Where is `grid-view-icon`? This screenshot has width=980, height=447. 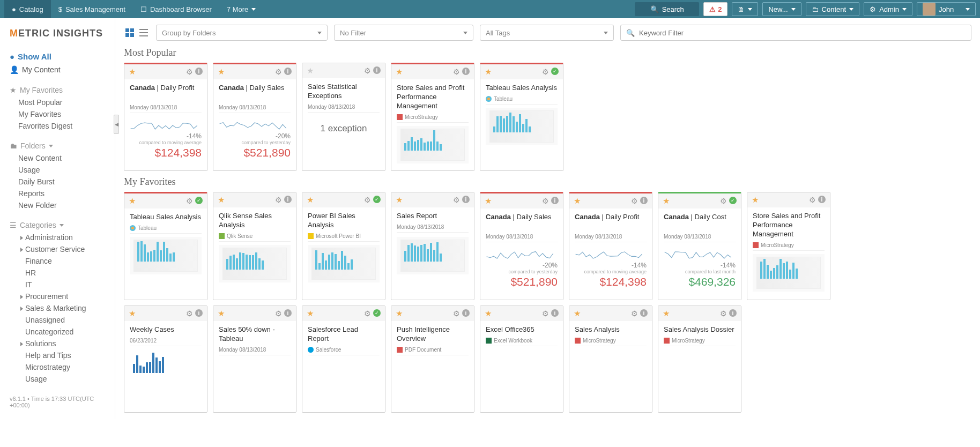 grid-view-icon is located at coordinates (130, 33).